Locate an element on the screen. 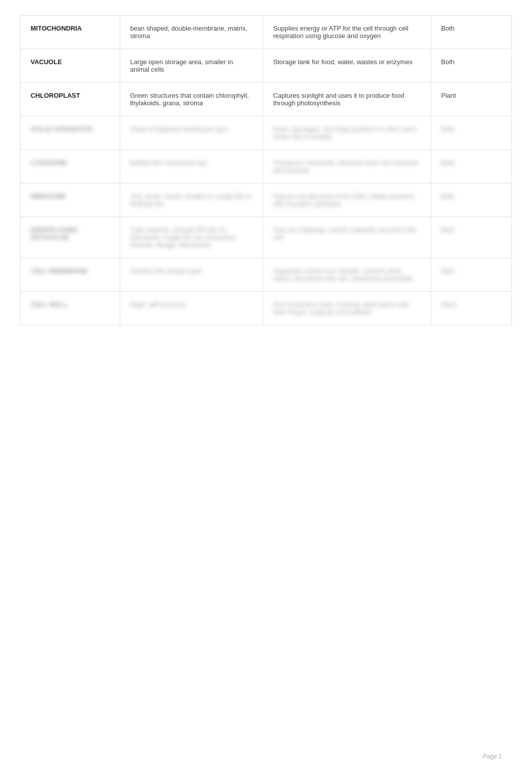 The image size is (532, 780). table-row: CHLOROPLASTGreen structures that contain… is located at coordinates (267, 99).